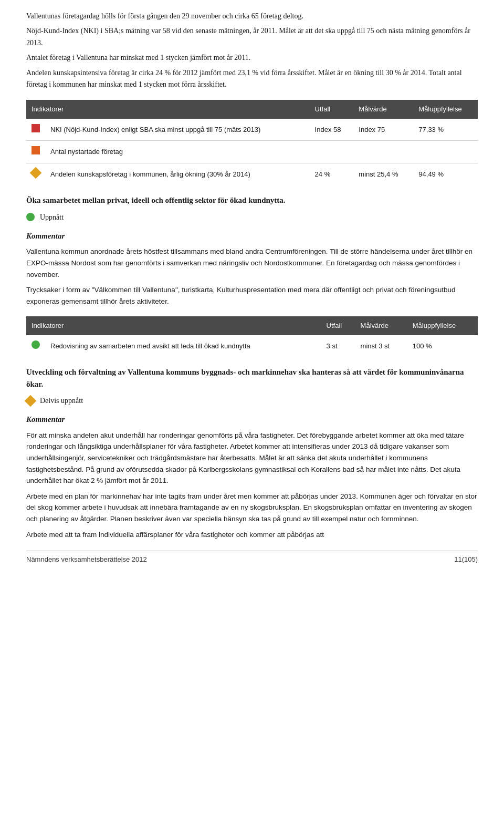 The width and height of the screenshot is (504, 837). What do you see at coordinates (36, 150) in the screenshot?
I see `square-orange-icon` at bounding box center [36, 150].